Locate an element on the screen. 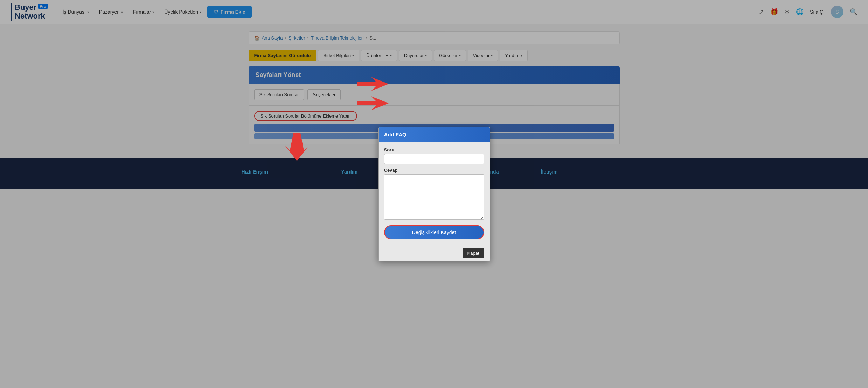 This screenshot has height=388, width=868. soru-input is located at coordinates (434, 159).